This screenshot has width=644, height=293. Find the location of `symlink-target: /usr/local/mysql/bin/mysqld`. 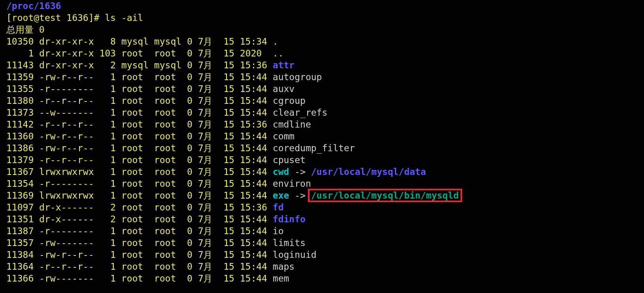

symlink-target: /usr/local/mysql/bin/mysqld is located at coordinates (385, 195).